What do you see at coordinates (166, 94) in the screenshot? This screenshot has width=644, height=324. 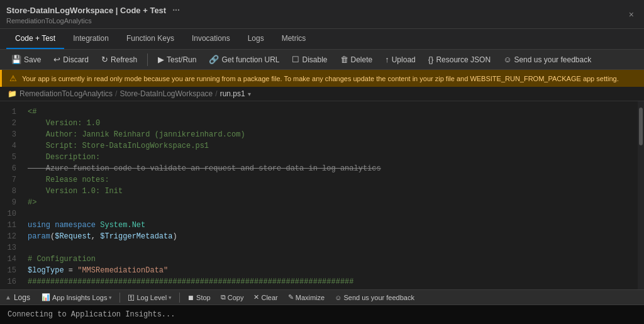 I see `breadcrumb-item-2: Store-DataInLogWorkspace` at bounding box center [166, 94].